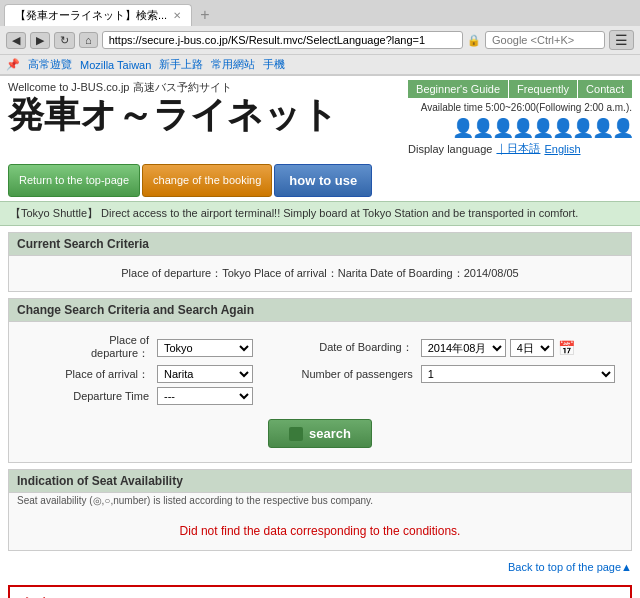 The height and width of the screenshot is (598, 640). What do you see at coordinates (320, 214) in the screenshot?
I see `shuttle-banner: 【Tokyo Shuttle】 Direct access to the air…` at bounding box center [320, 214].